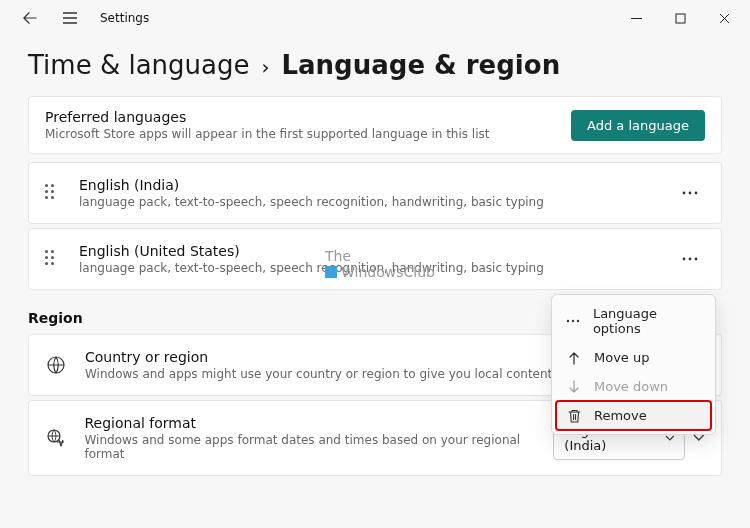 The width and height of the screenshot is (750, 528). Describe the element at coordinates (634, 358) in the screenshot. I see `ctx-move-up: Move up` at that location.